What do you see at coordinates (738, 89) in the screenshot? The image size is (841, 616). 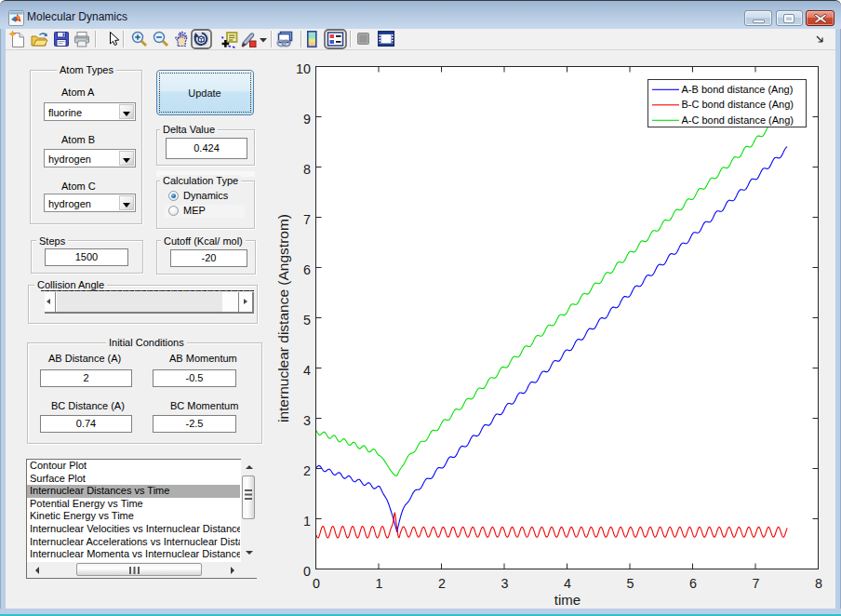 I see `svg-text: A-B bond distance (Ang)` at bounding box center [738, 89].